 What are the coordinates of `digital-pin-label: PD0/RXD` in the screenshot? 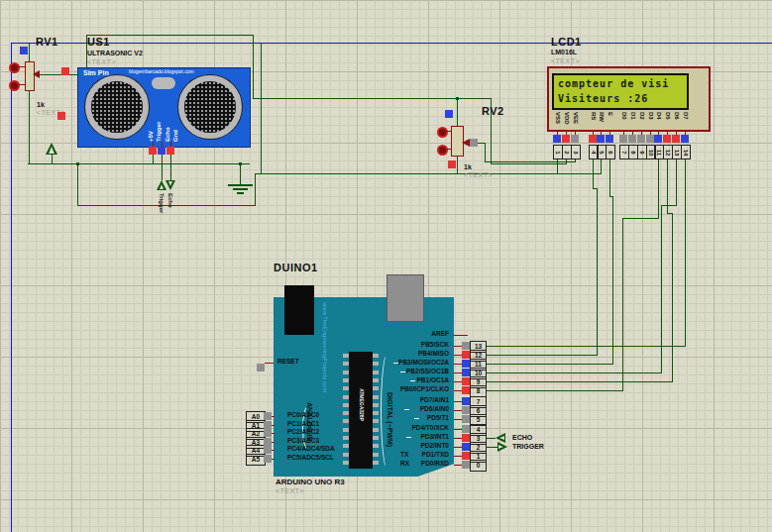 It's located at (370, 464).